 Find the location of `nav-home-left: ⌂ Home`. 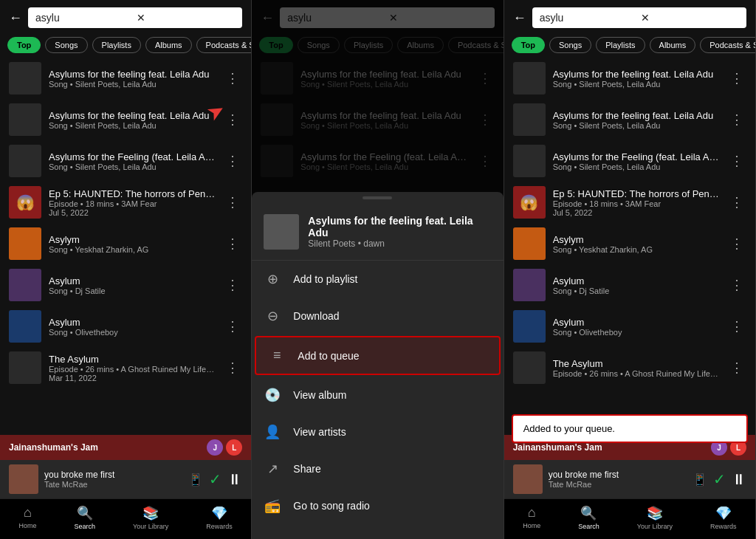

nav-home-left: ⌂ Home is located at coordinates (28, 518).